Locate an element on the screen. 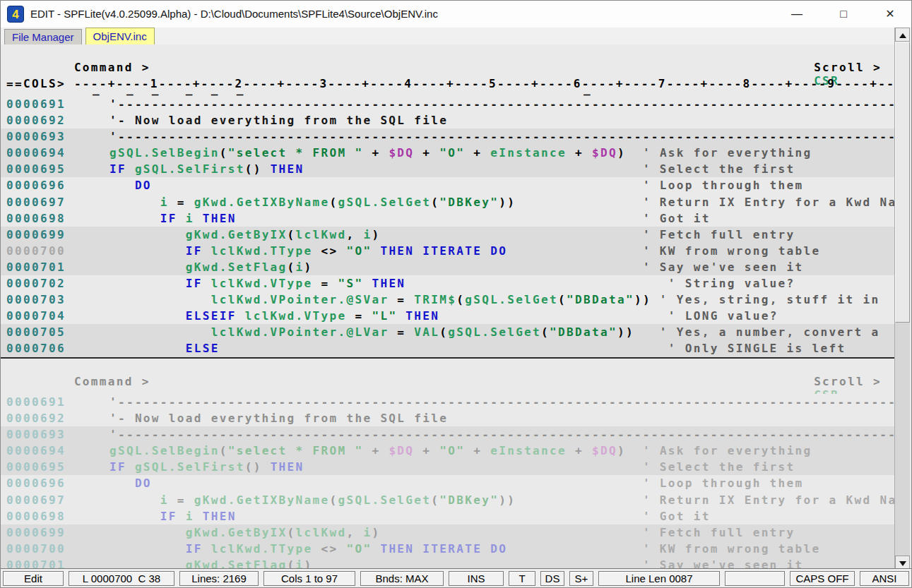 This screenshot has width=912, height=588. close-button: ✕ is located at coordinates (890, 14).